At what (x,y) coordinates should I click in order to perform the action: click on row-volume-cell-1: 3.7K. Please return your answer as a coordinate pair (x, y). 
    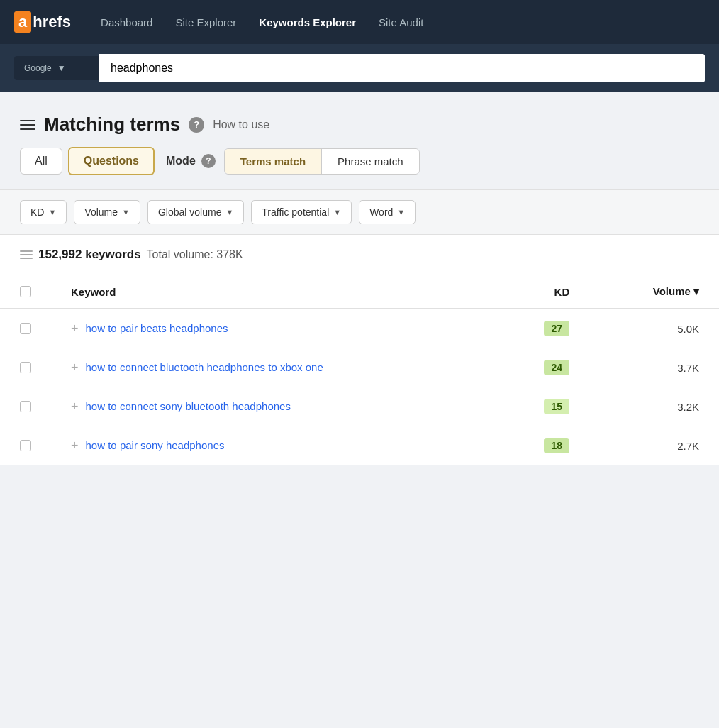
    Looking at the image, I should click on (654, 368).